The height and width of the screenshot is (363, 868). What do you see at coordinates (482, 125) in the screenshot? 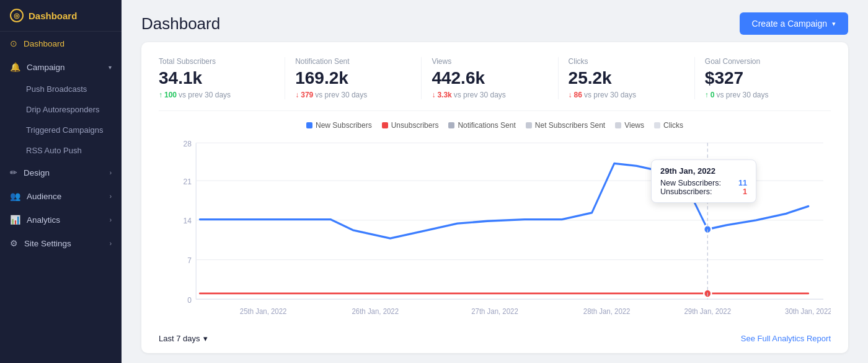
I see `legend-notifications-sent: Notifications Sent` at bounding box center [482, 125].